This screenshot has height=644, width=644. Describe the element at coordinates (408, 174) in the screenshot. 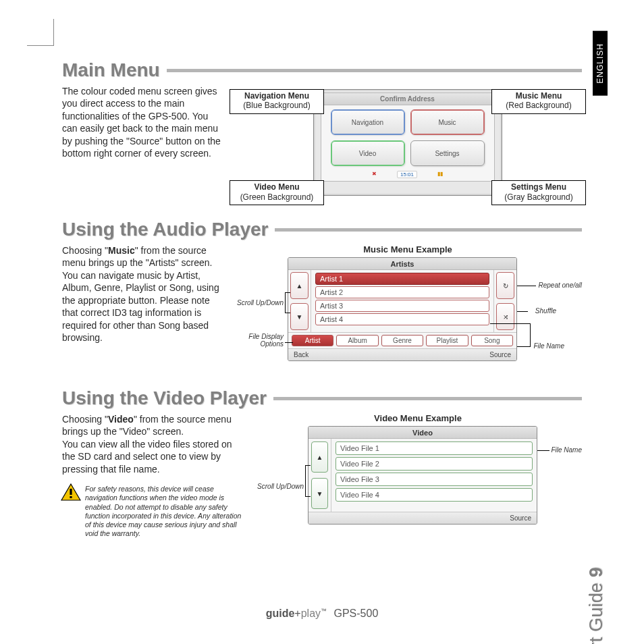

I see `device-status-bar: ✖ 15:01 ▮▮` at that location.